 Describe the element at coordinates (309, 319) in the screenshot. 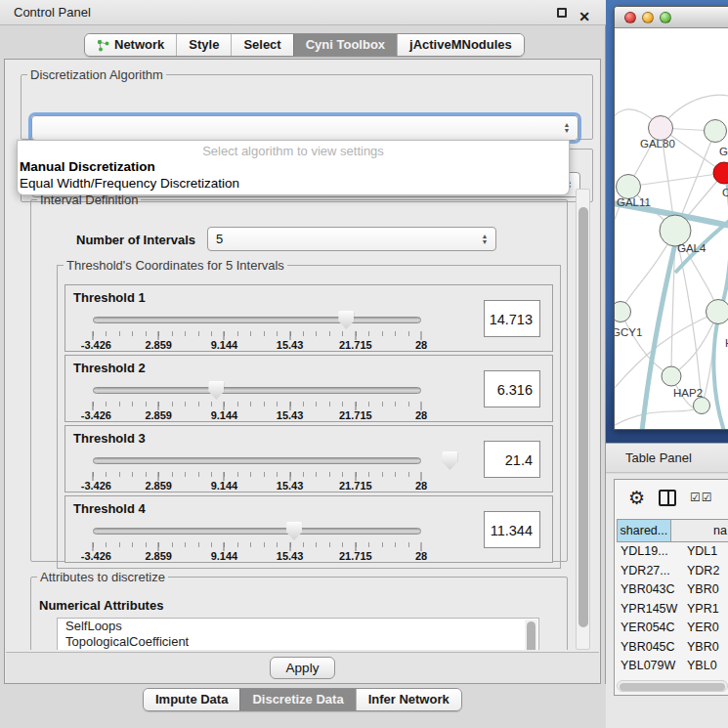

I see `threshold-1-panel: Threshold 1 -3.426 2.859 9.144 15.43 21.…` at that location.